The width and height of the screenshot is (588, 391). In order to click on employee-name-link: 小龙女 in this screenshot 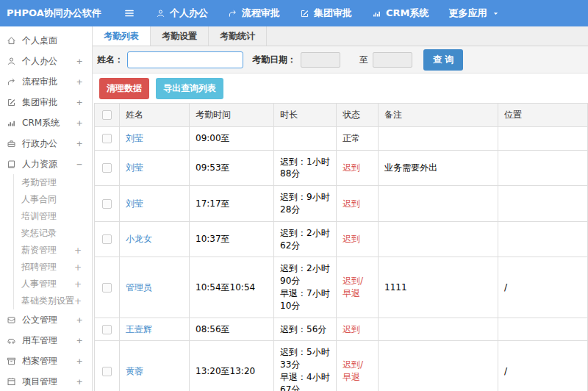, I will do `click(139, 239)`.